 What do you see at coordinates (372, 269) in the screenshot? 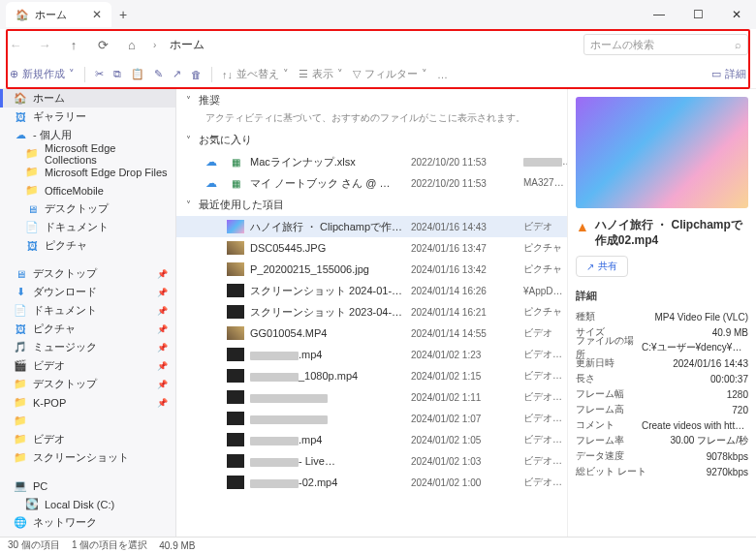
I see `file-row: P_20200215_155006.jpg2024/01/16 13:42ピクチ…` at bounding box center [372, 269].